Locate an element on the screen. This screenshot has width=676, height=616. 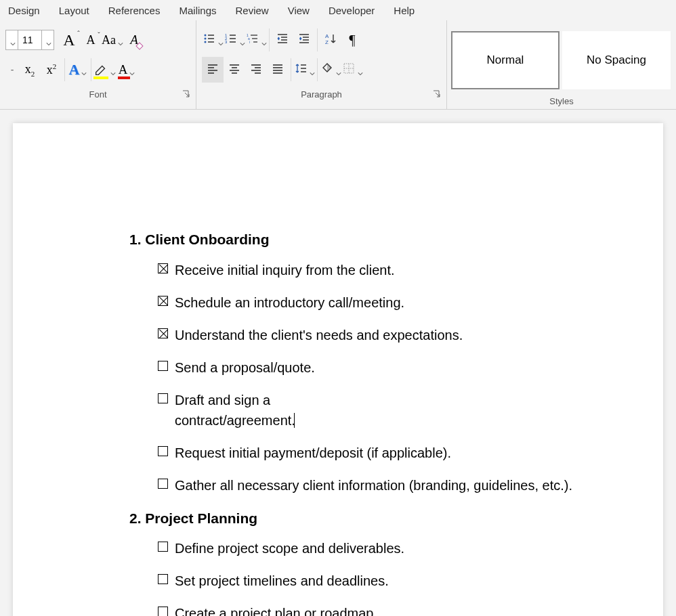
borders-icon is located at coordinates (349, 70).